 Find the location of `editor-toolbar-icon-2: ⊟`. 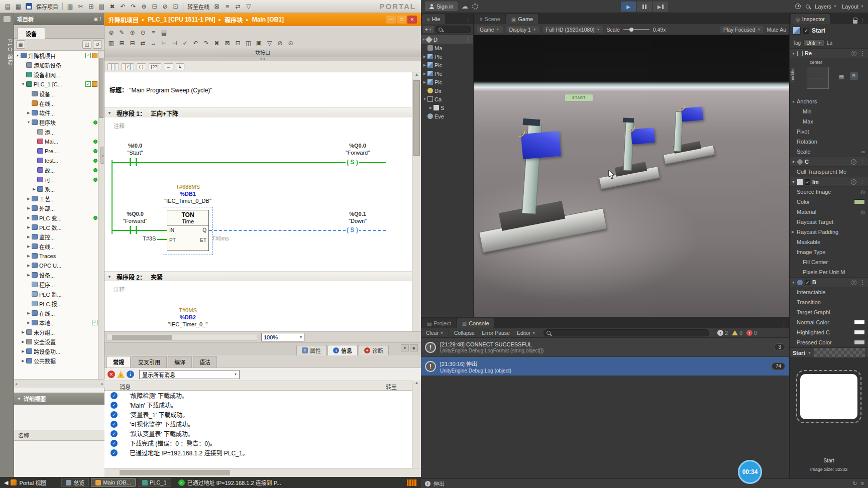

editor-toolbar-icon-2: ⊟ is located at coordinates (133, 43).